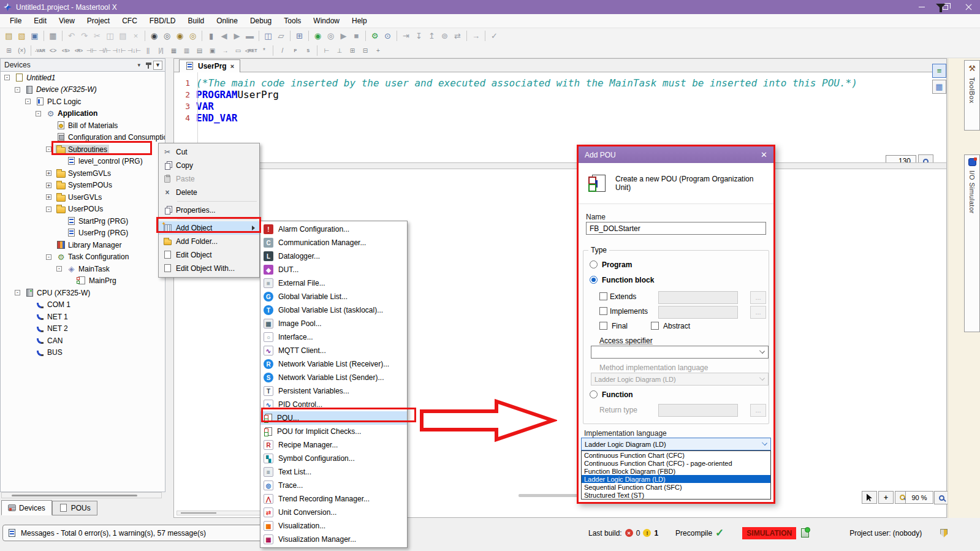 Image resolution: width=980 pixels, height=551 pixels. Describe the element at coordinates (40, 21) in the screenshot. I see `menu-edit: Edit` at that location.